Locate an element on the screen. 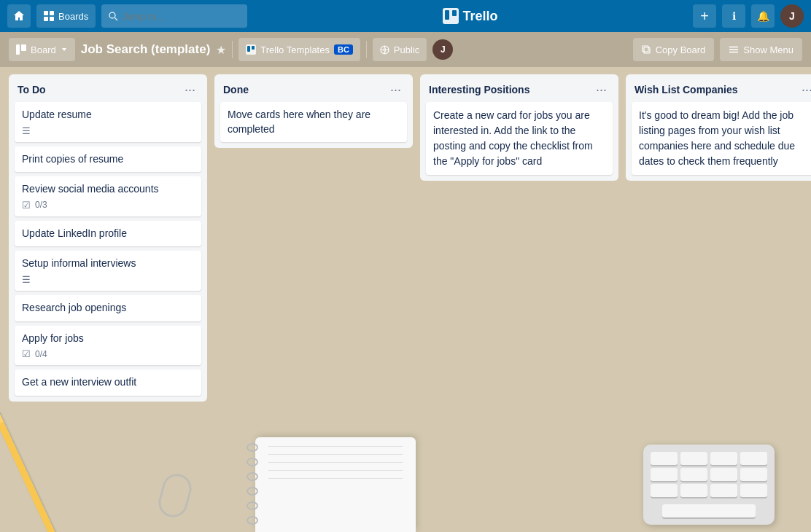 The image size is (811, 532). boards-button: Boards is located at coordinates (66, 16).